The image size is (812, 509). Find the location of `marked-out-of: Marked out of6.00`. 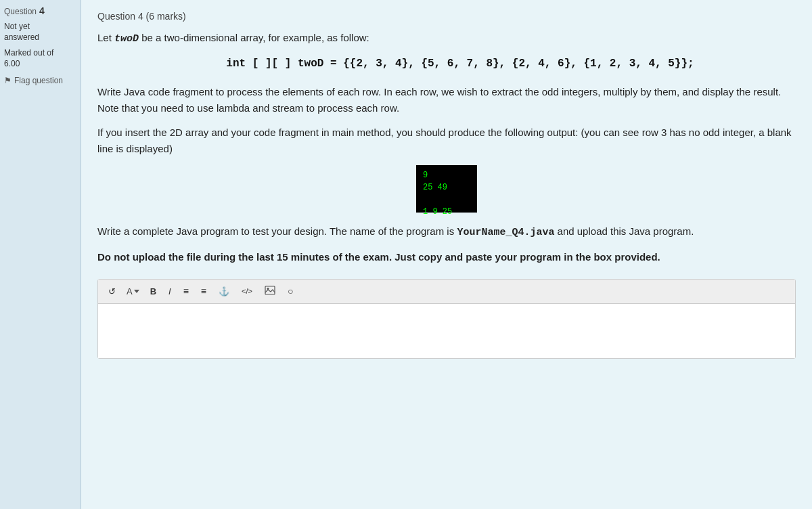

marked-out-of: Marked out of6.00 is located at coordinates (41, 58).